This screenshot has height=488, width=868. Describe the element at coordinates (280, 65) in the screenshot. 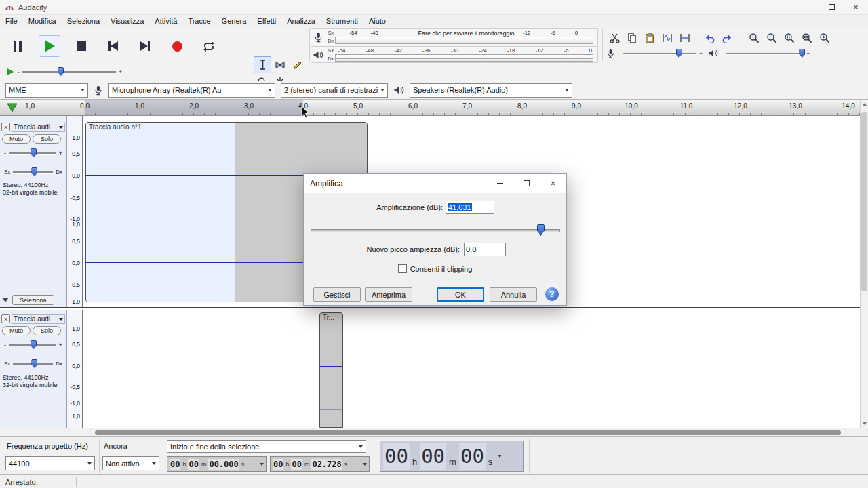

I see `envelope-tool-button` at that location.